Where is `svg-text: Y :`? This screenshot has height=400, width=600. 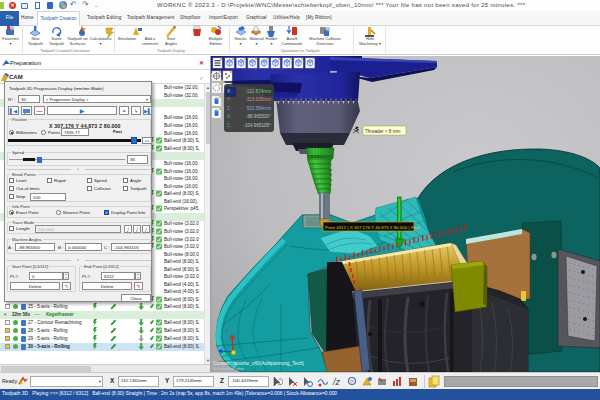
svg-text: Y : is located at coordinates (230, 100).